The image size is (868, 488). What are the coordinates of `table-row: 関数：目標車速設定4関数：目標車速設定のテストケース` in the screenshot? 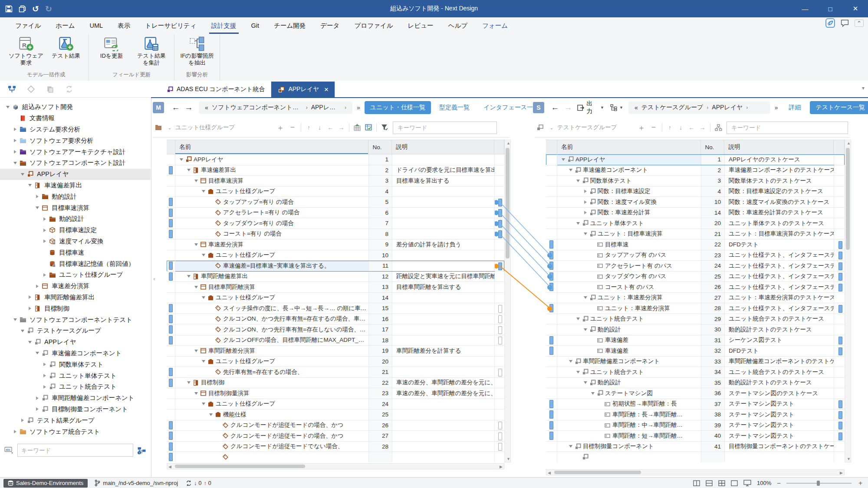 It's located at (695, 192).